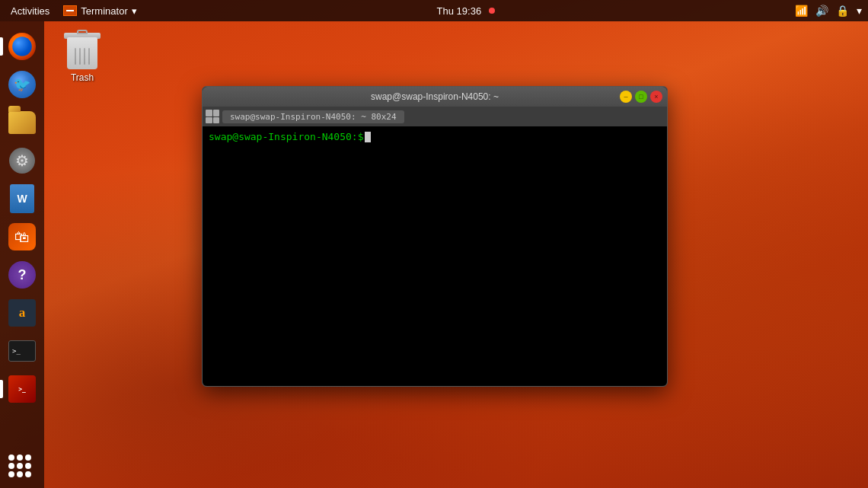  I want to click on minimize-button: –, so click(626, 97).